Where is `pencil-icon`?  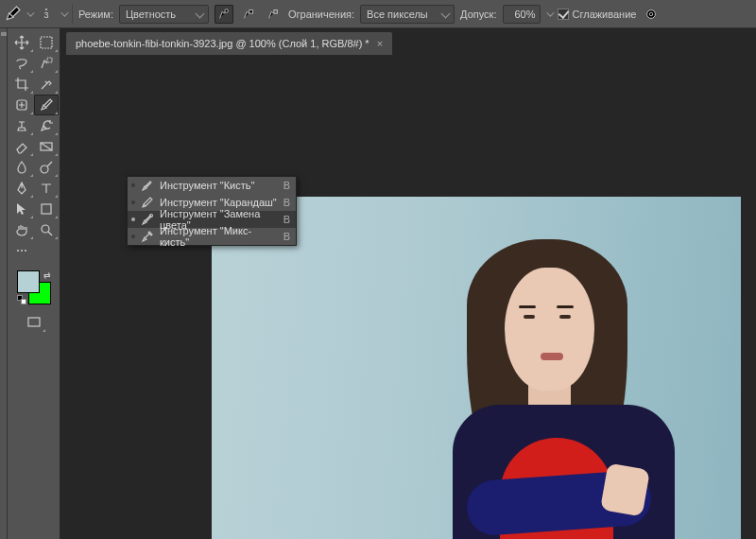 pencil-icon is located at coordinates (147, 202).